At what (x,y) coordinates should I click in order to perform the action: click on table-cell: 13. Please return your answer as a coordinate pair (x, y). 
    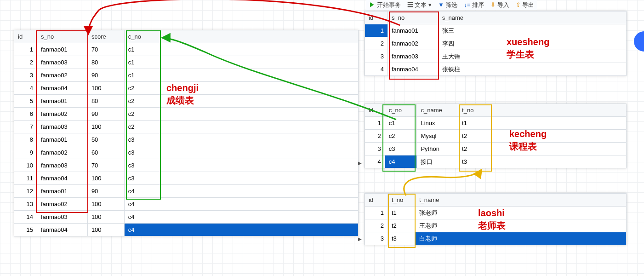
    Looking at the image, I should click on (26, 204).